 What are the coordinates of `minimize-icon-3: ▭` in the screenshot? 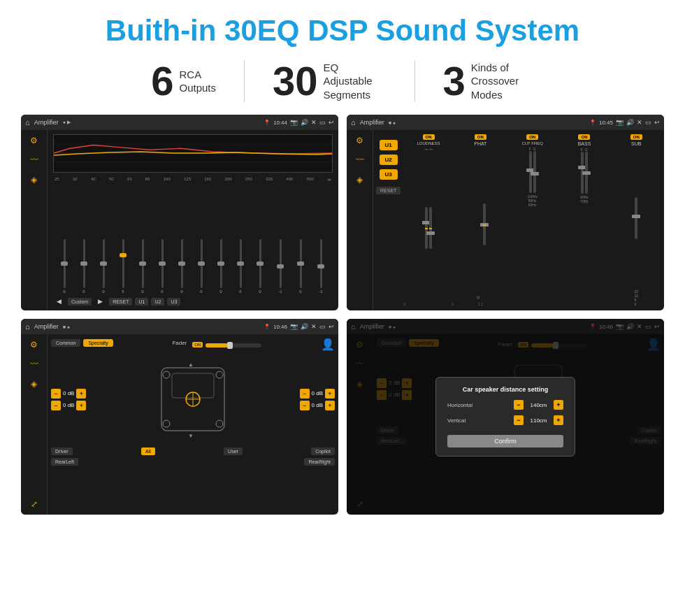 It's located at (323, 327).